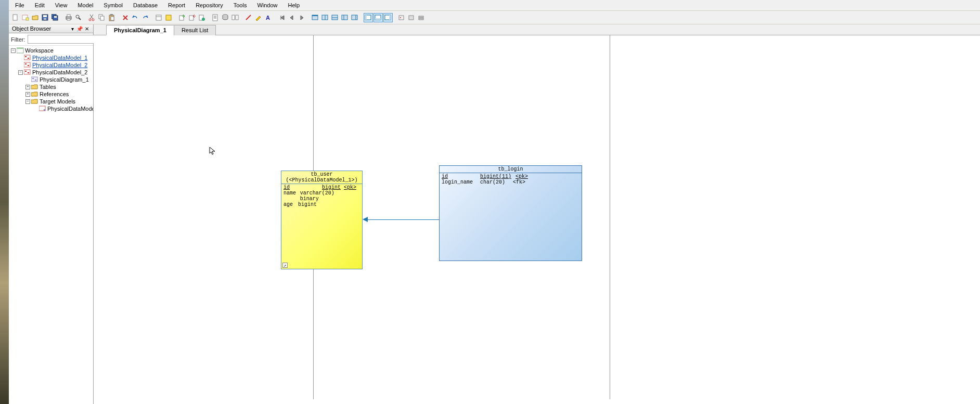 The width and height of the screenshot is (980, 404). Describe the element at coordinates (69, 18) in the screenshot. I see `print-icon` at that location.